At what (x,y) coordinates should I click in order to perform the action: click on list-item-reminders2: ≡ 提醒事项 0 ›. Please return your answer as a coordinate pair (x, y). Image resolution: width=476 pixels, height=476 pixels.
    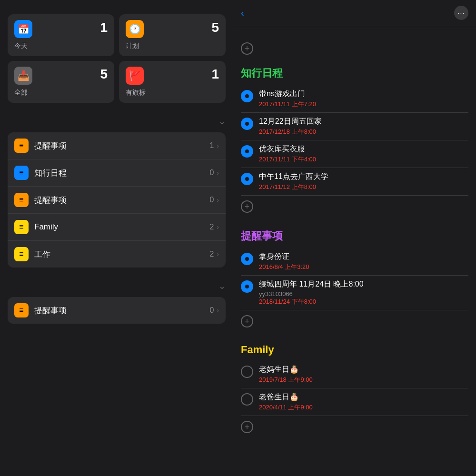
    Looking at the image, I should click on (117, 200).